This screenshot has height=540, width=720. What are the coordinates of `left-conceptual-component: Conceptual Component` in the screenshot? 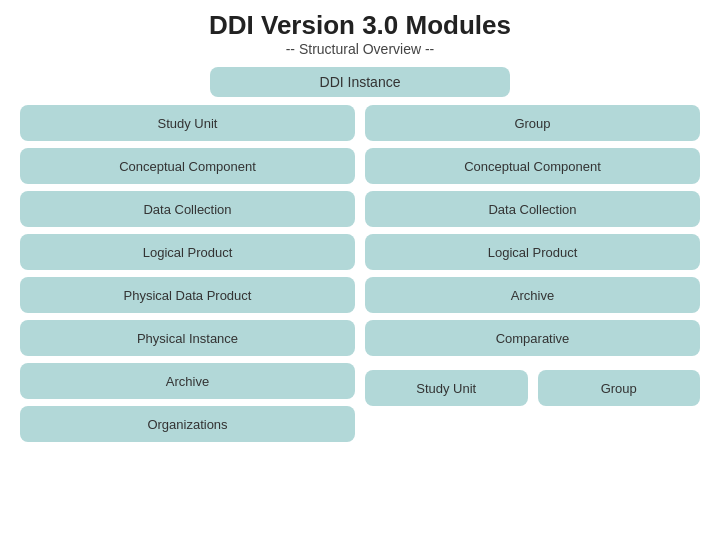 It's located at (188, 166).